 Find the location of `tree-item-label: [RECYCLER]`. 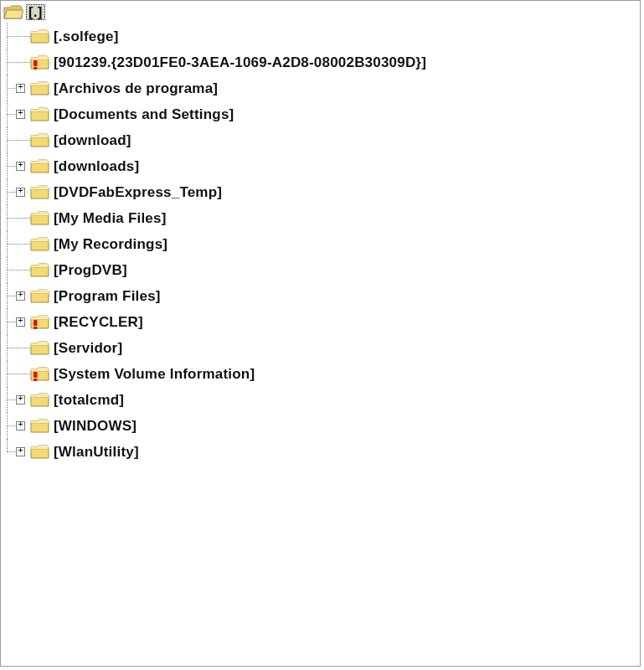

tree-item-label: [RECYCLER] is located at coordinates (99, 322).